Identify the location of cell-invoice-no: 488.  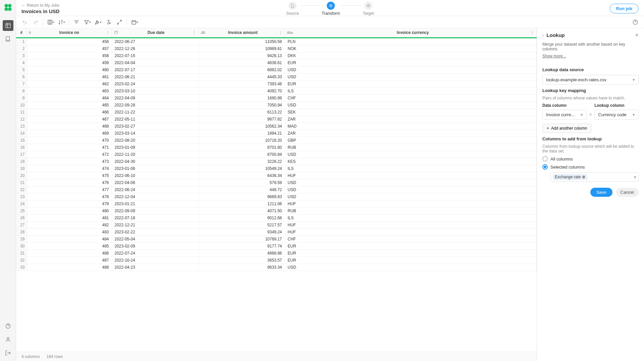
(69, 267).